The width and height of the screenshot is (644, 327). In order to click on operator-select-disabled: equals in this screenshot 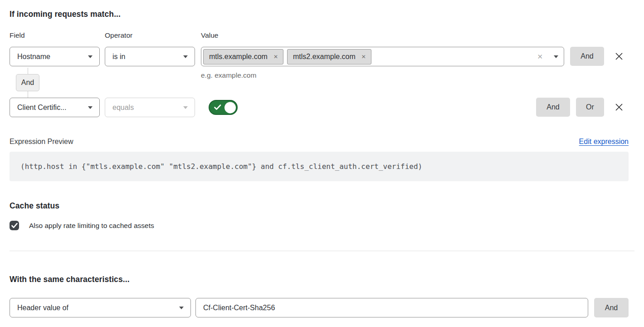, I will do `click(150, 107)`.